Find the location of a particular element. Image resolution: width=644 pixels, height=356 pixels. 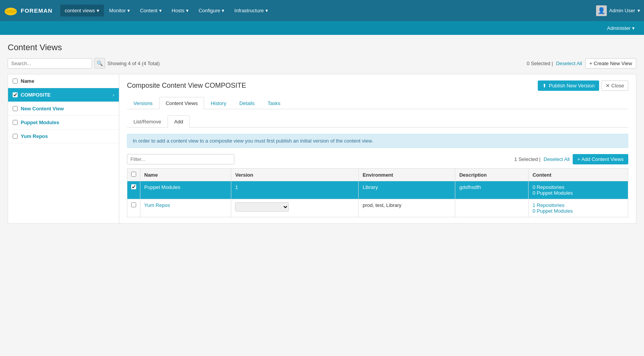

panel-header: Composite Content View COMPOSITE ⬆ Publi… is located at coordinates (377, 86).